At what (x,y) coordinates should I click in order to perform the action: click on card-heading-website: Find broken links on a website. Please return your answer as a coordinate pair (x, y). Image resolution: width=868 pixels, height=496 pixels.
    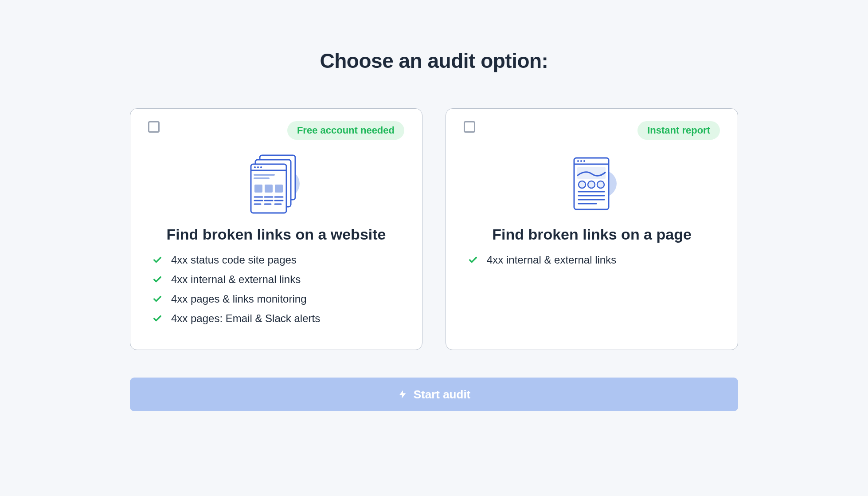
    Looking at the image, I should click on (276, 234).